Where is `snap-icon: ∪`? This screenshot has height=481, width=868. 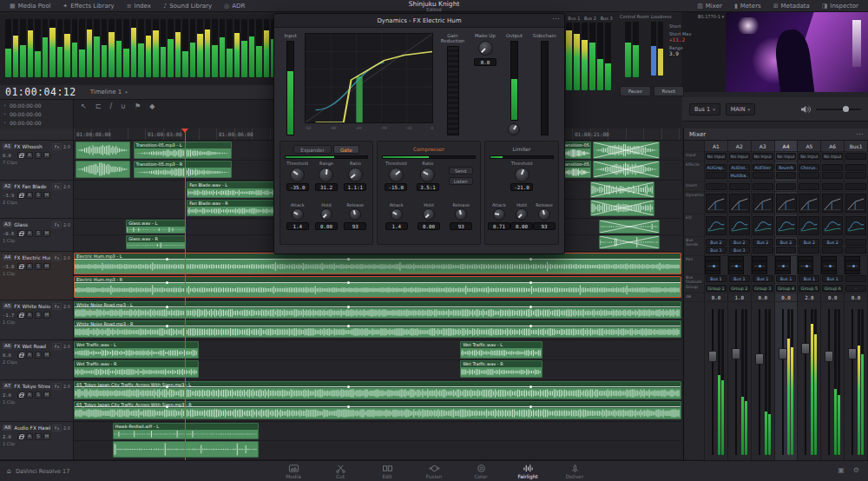
snap-icon: ∪ is located at coordinates (123, 106).